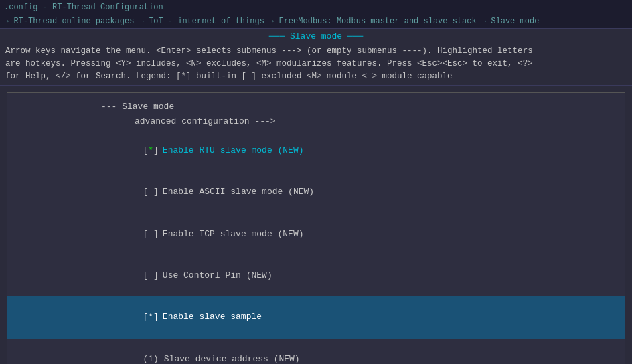 This screenshot has height=364, width=632. What do you see at coordinates (150, 317) in the screenshot?
I see `highlighted-bracket: [*]` at bounding box center [150, 317].